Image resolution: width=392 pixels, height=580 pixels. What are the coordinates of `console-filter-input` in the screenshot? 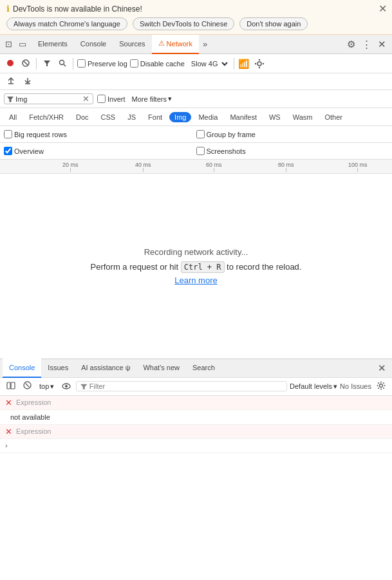 It's located at (186, 386).